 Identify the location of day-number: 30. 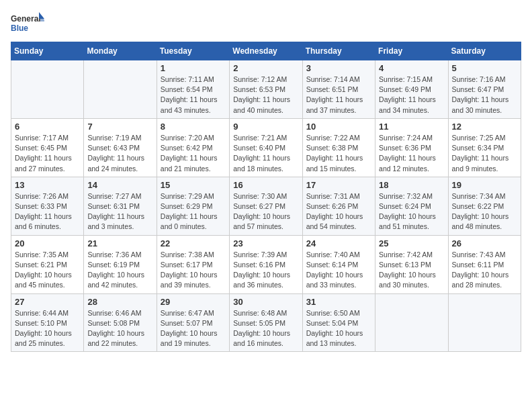
(266, 302).